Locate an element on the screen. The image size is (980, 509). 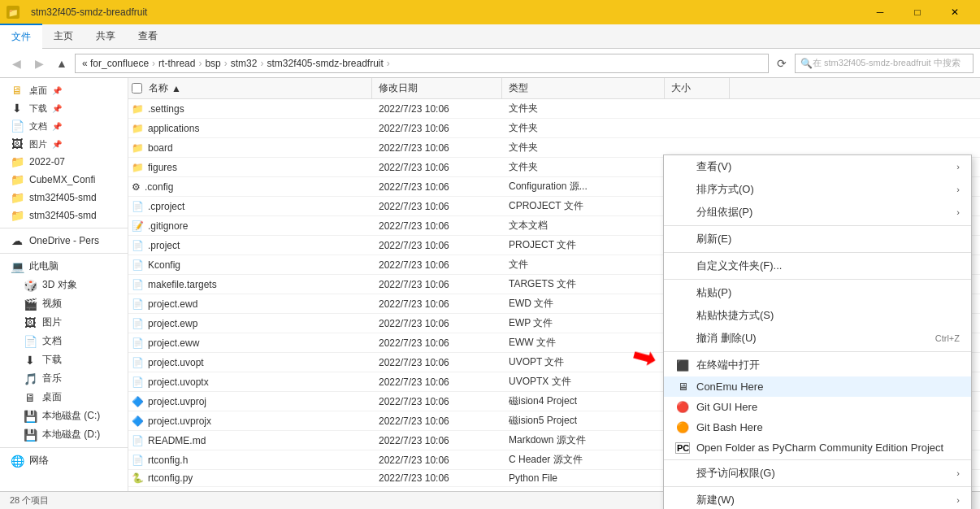
ribbon-tab-home: 主页 is located at coordinates (63, 36).